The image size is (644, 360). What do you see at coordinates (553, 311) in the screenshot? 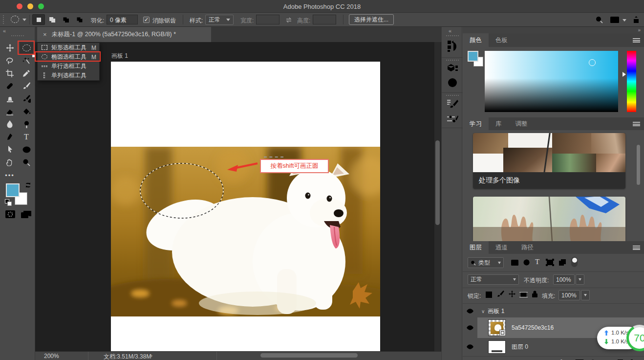
I see `layer-row-artboard: ∨ 画板 1` at bounding box center [553, 311].